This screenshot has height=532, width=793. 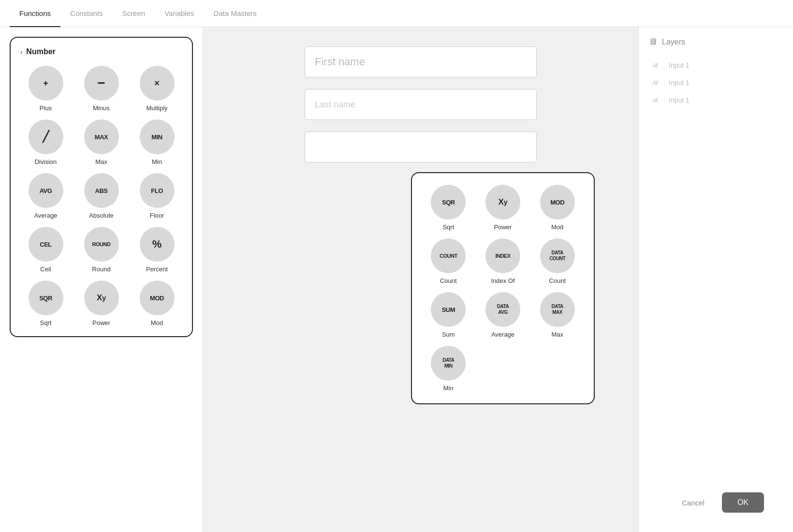 I want to click on ok-button: OK, so click(x=743, y=502).